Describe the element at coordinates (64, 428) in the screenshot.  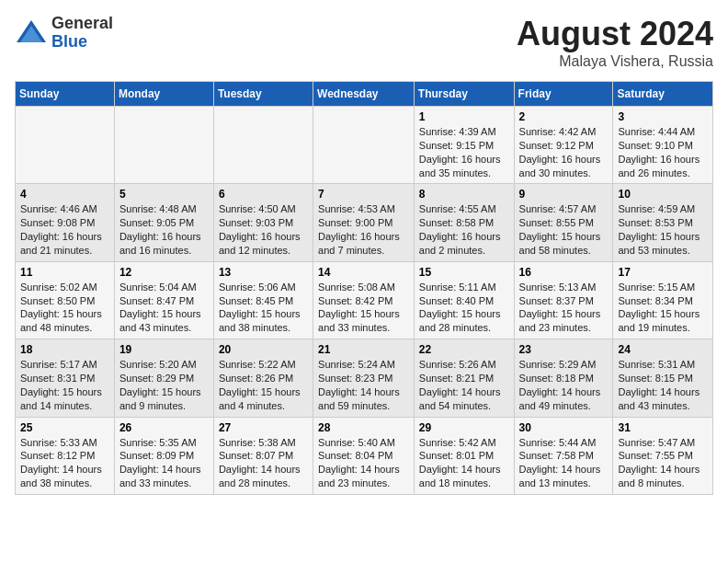
I see `day-number: 25` at that location.